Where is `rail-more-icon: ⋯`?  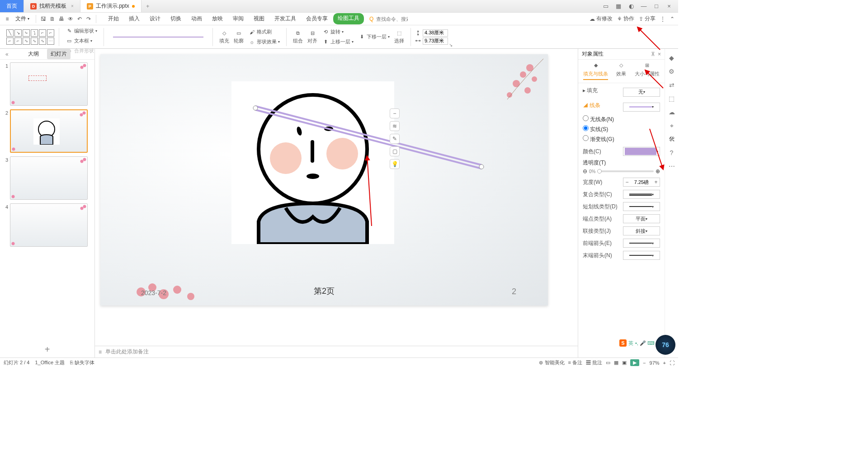
rail-more-icon: ⋯ is located at coordinates (672, 166).